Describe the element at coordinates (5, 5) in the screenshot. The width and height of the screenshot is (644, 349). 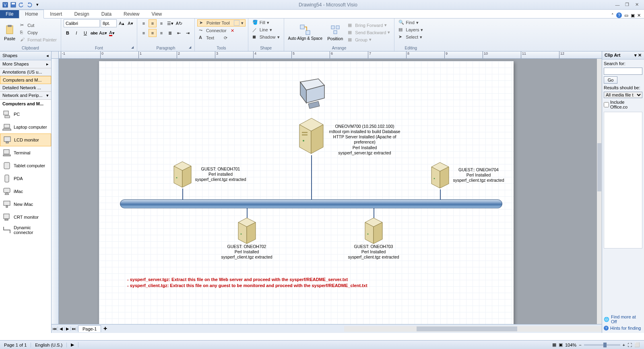
I see `visio-icon: V` at that location.